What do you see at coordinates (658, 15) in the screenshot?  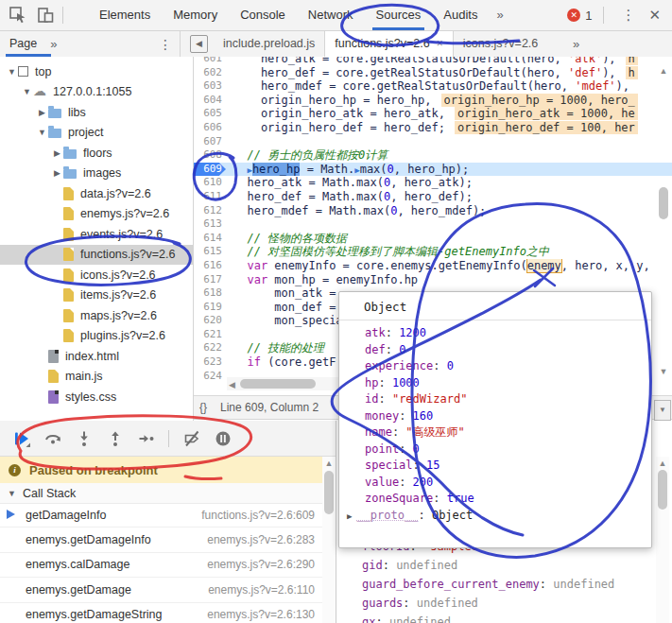 I see `close-devtools-icon: ✕` at bounding box center [658, 15].